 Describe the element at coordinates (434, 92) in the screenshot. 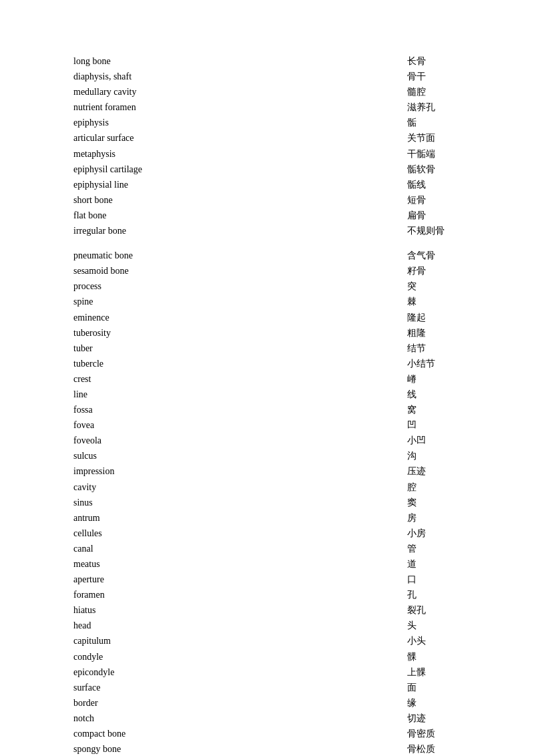

I see `term-chinese: 髓腔` at that location.